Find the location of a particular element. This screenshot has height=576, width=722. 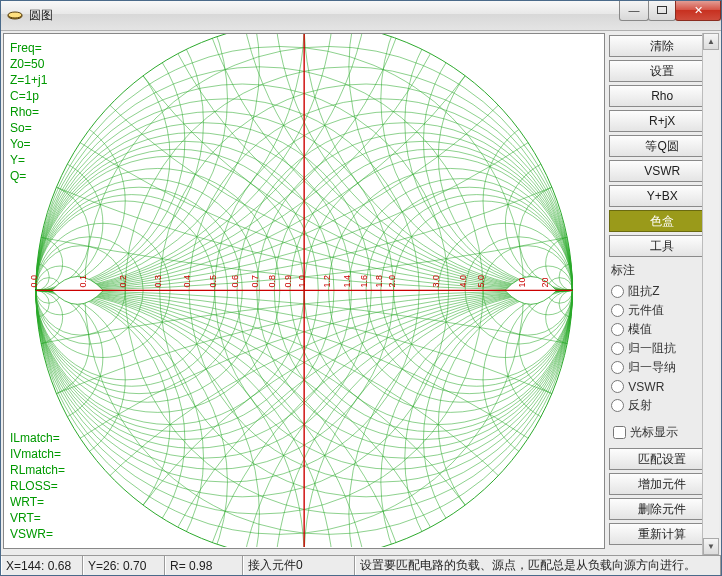

action-button-1: 增加元件 is located at coordinates (662, 484).